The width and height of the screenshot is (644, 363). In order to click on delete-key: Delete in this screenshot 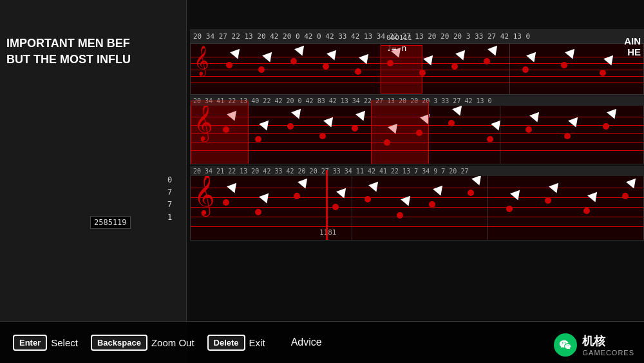, I will do `click(227, 343)`.